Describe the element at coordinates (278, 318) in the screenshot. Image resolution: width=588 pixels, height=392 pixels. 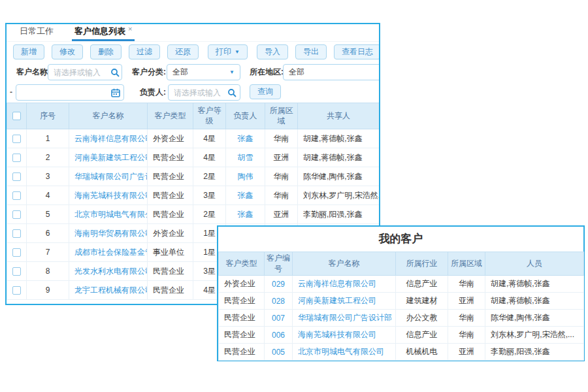
I see `customer-code-link: 007` at that location.